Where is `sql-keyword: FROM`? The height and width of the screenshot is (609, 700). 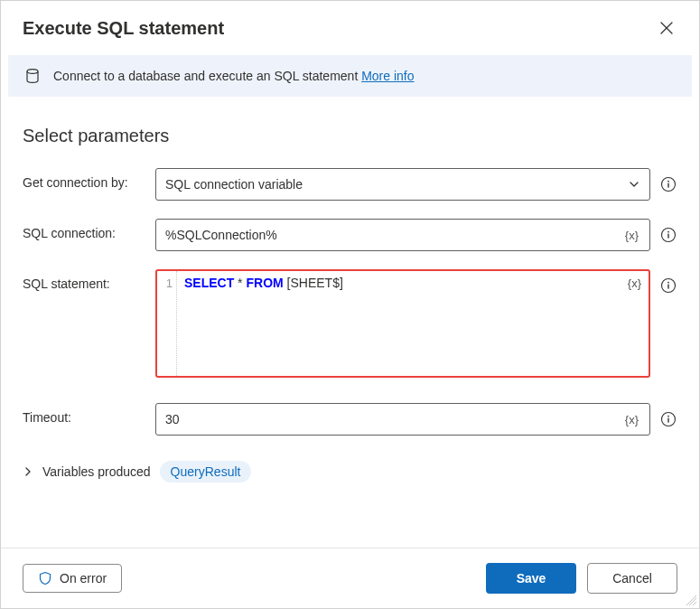
sql-keyword: FROM is located at coordinates (264, 283).